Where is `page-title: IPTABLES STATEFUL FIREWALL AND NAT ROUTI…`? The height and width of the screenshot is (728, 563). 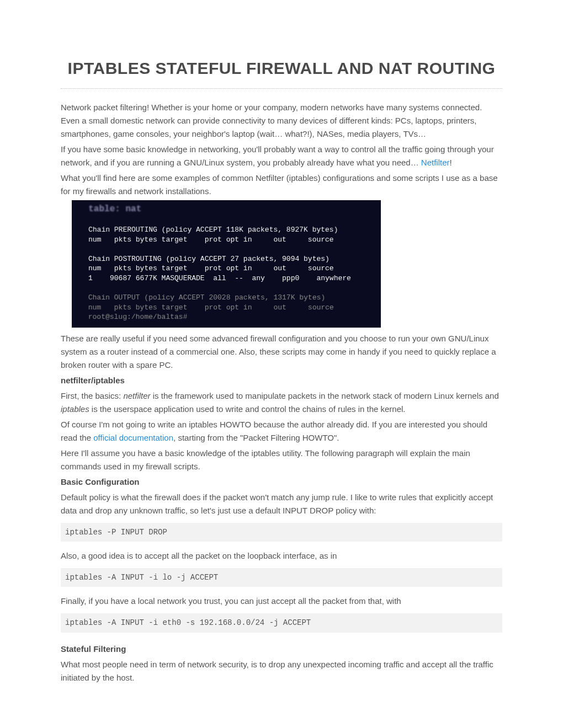
page-title: IPTABLES STATEFUL FIREWALL AND NAT ROUTI… is located at coordinates (282, 72).